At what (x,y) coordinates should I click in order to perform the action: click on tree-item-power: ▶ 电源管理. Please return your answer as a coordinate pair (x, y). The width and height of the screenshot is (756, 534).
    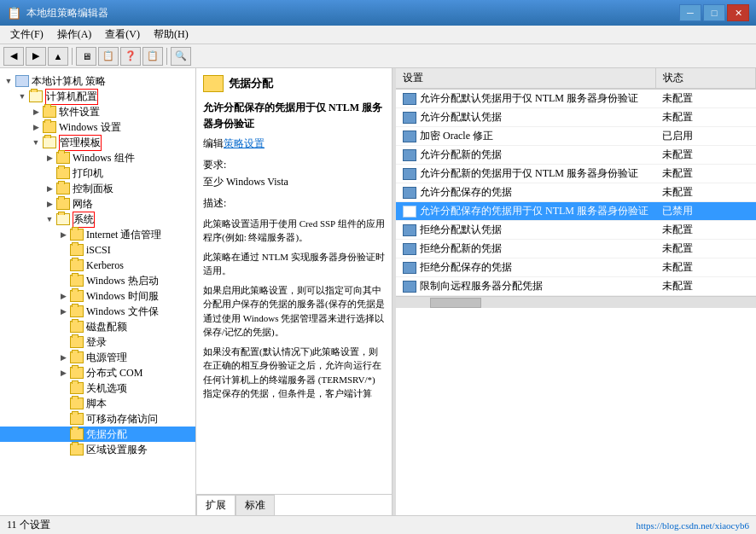
    Looking at the image, I should click on (97, 357).